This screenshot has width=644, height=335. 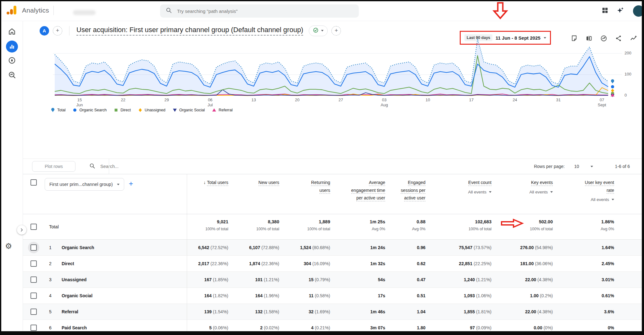 I want to click on metric-percent: (72.52%), so click(x=219, y=248).